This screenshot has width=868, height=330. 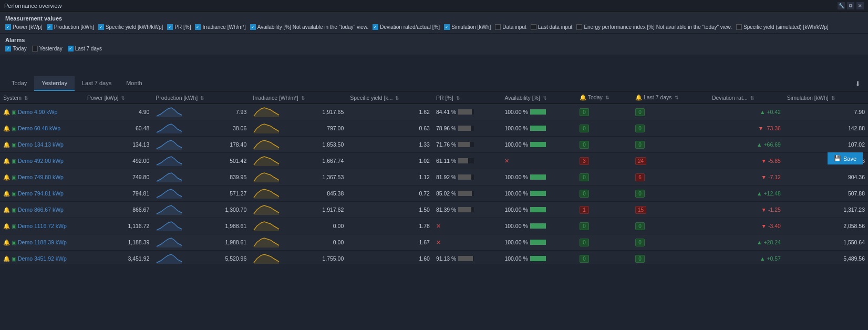 I want to click on checkbox-availability, so click(x=253, y=27).